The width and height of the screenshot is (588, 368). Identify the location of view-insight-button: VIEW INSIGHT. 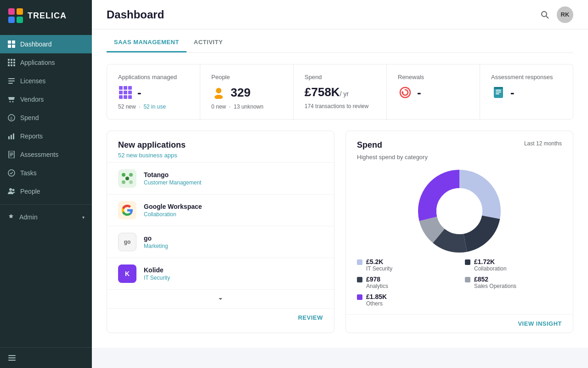
(540, 324).